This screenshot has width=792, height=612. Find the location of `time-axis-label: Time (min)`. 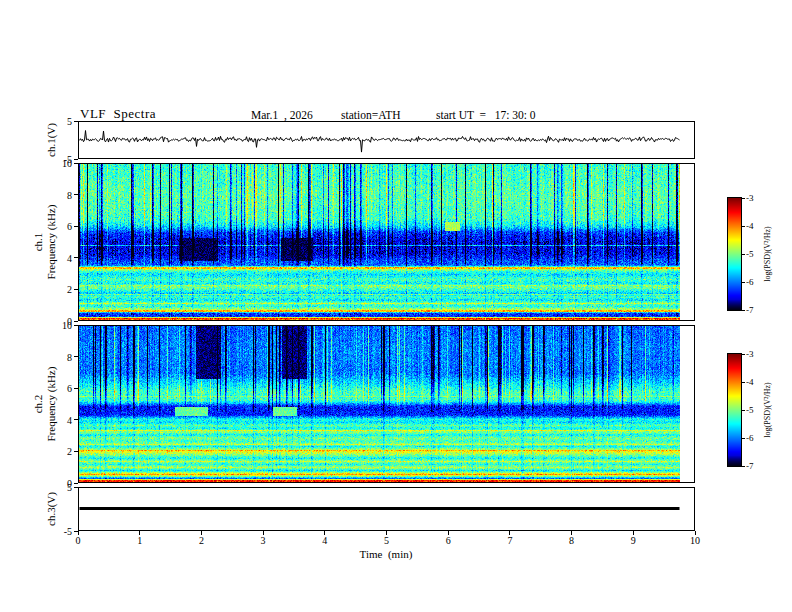

time-axis-label: Time (min) is located at coordinates (386, 554).